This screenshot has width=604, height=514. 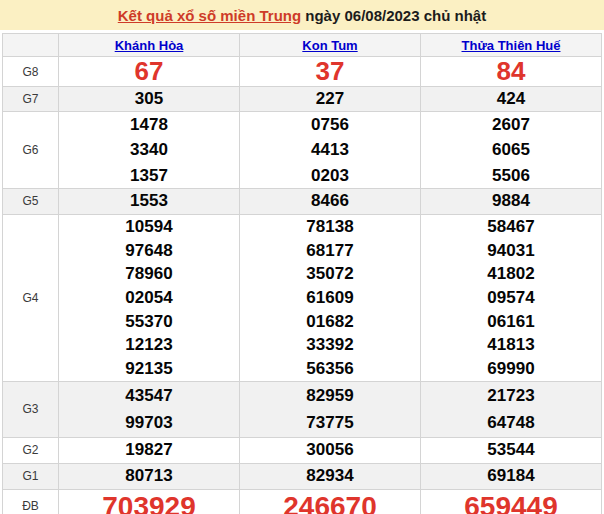 I want to click on result-number: 64748, so click(x=511, y=423).